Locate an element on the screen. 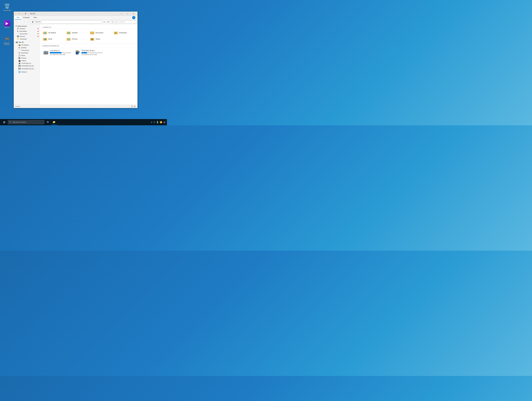  quick-access-tool-check: ☑ is located at coordinates (19, 14).